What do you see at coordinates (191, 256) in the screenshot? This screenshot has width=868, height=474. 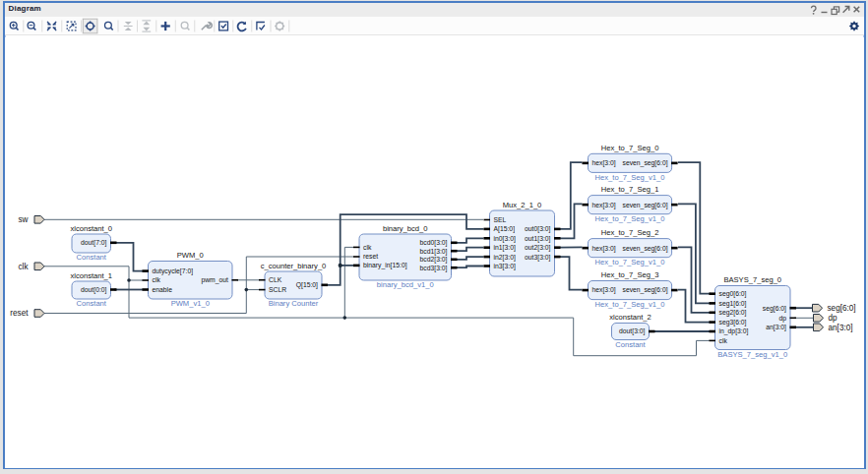 I see `svg-text: PWM_0` at bounding box center [191, 256].